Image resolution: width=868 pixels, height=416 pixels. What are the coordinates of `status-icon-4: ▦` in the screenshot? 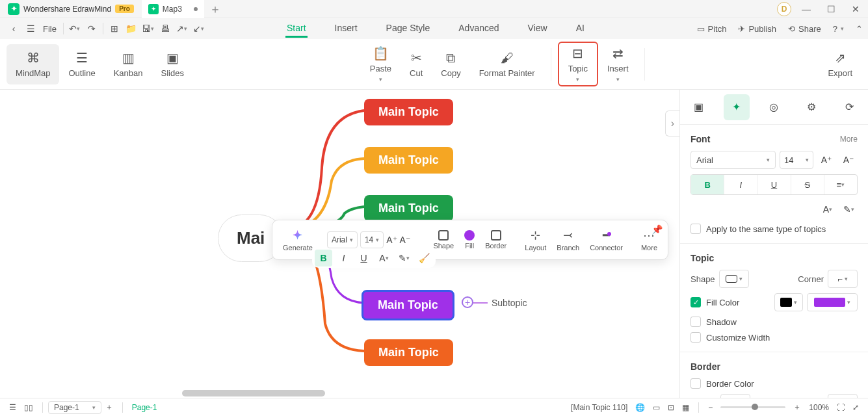 It's located at (685, 408).